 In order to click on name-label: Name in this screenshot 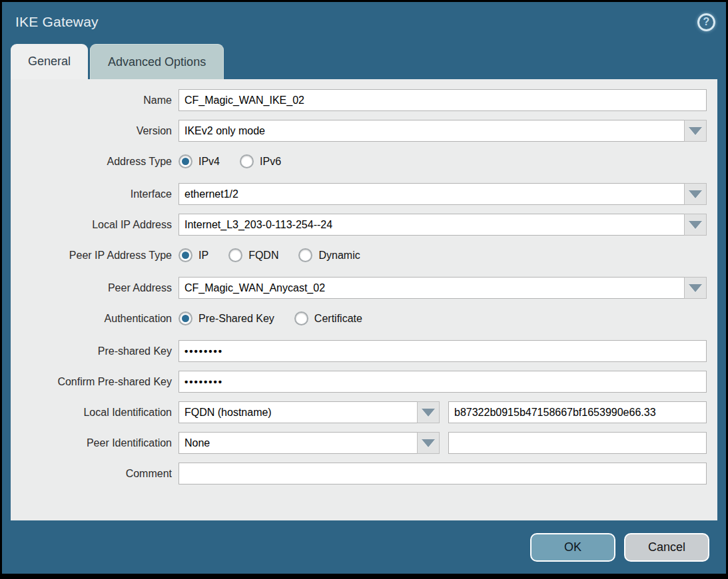, I will do `click(95, 100)`.